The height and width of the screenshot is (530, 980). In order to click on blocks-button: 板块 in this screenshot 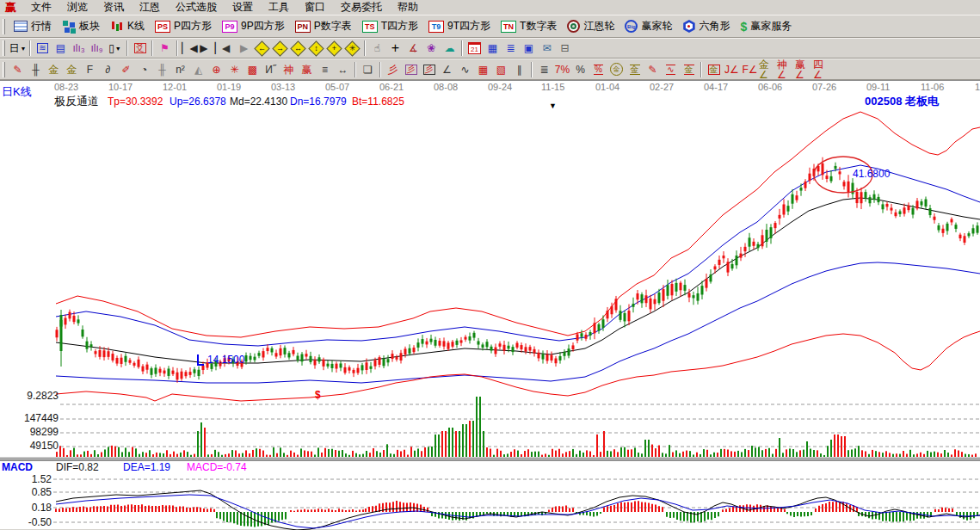, I will do `click(81, 27)`.